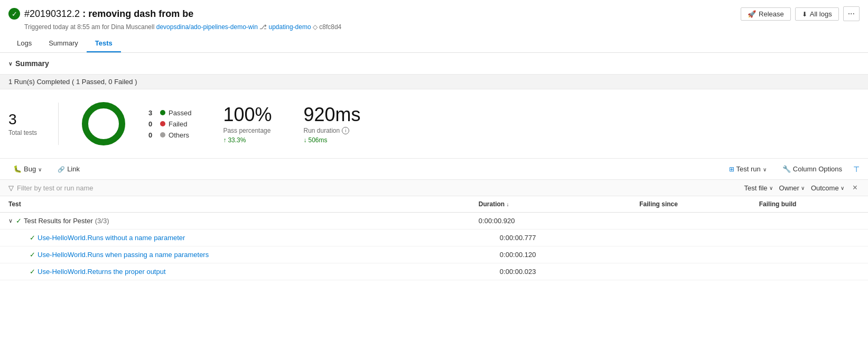  What do you see at coordinates (170, 113) in the screenshot?
I see `legend-passed: 3 Passed` at bounding box center [170, 113].